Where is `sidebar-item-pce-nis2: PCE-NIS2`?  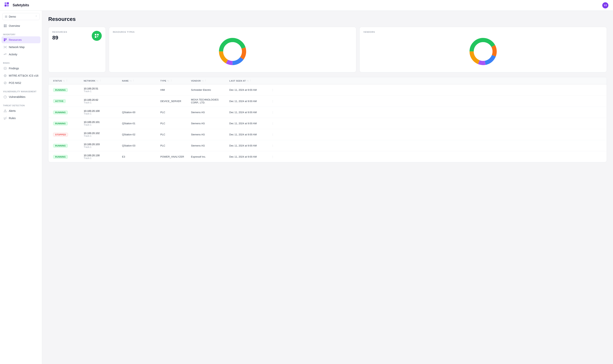
sidebar-item-pce-nis2: PCE-NIS2 is located at coordinates (21, 83).